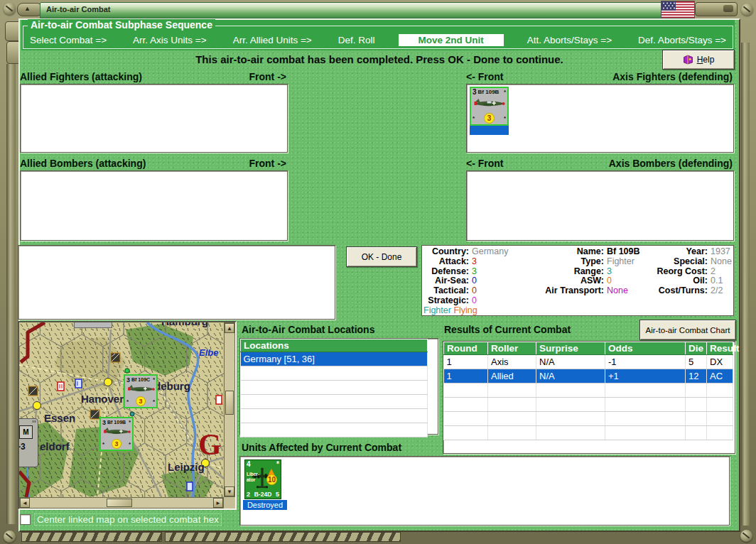 The height and width of the screenshot is (544, 756). I want to click on map-horizontal-scrollbar: ◄ ►, so click(122, 503).